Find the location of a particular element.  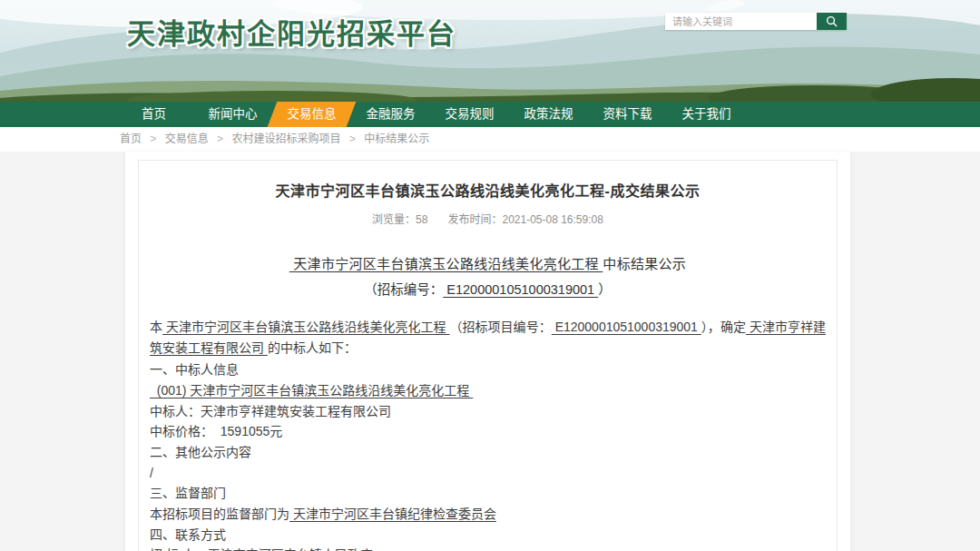

nav-item-about: 关于我们 is located at coordinates (706, 114).